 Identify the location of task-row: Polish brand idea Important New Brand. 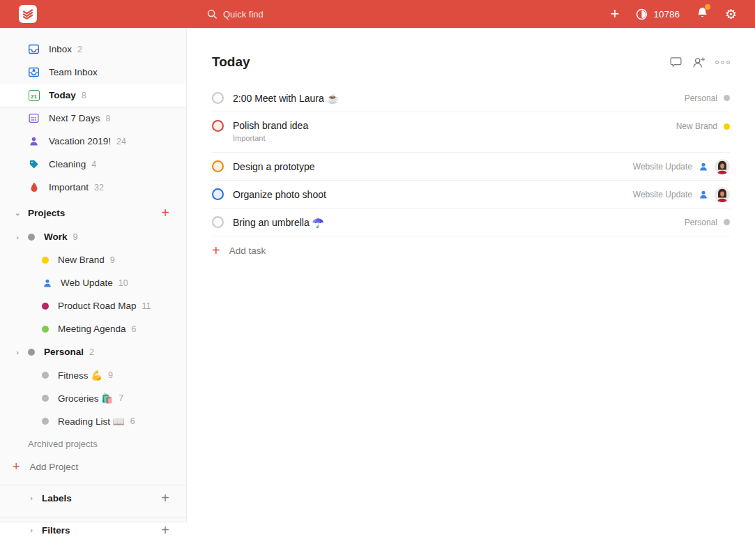
(471, 133).